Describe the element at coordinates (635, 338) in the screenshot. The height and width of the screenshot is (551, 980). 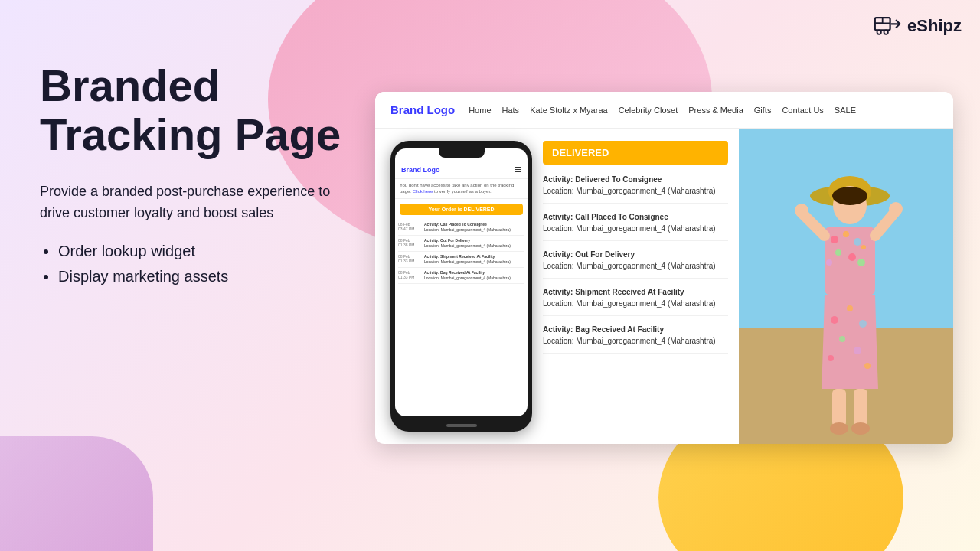
I see `tracking-activity-item: Activity: Bag Received At Facility Locat…` at that location.